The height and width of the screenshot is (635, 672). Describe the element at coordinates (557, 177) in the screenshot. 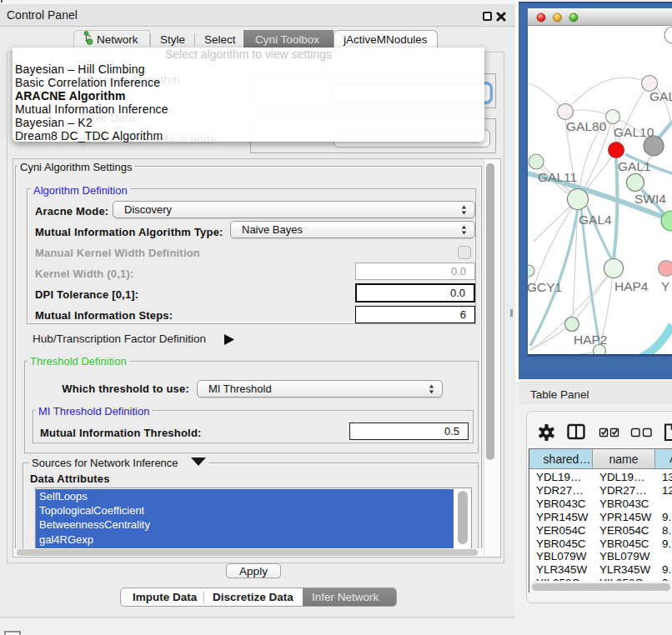

I see `svg-text: GAL11` at that location.